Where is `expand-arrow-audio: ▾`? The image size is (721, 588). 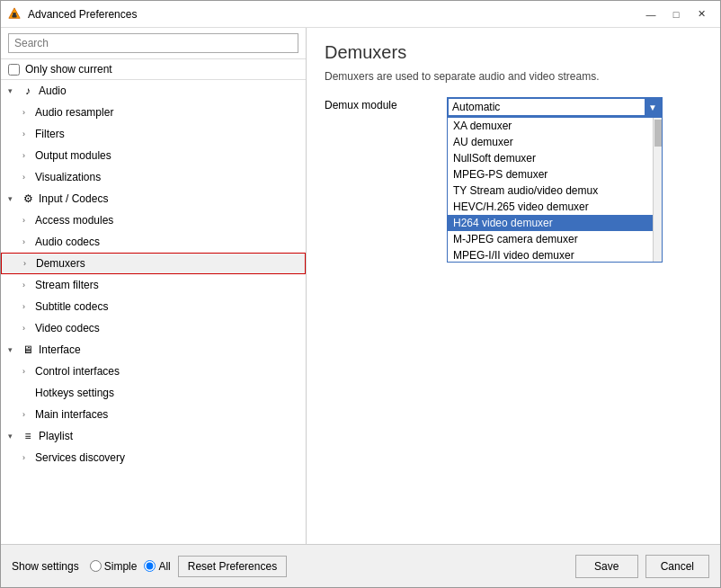 expand-arrow-audio: ▾ is located at coordinates (14, 91).